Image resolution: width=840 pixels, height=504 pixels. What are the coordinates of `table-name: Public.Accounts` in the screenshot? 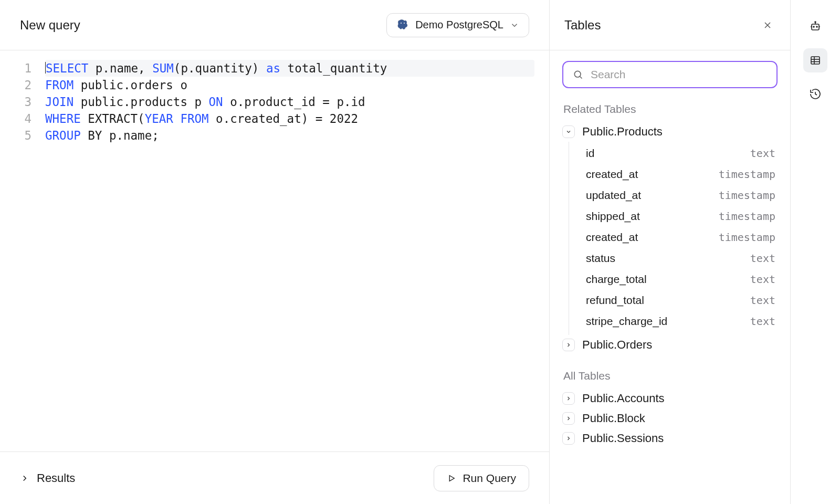 It's located at (624, 398).